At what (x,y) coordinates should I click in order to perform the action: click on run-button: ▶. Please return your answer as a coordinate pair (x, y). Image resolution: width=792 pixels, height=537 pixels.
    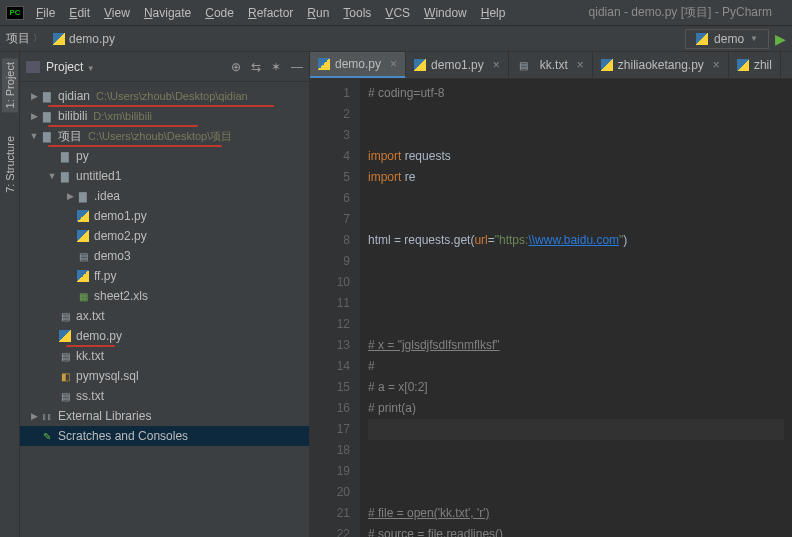
    Looking at the image, I should click on (780, 39).